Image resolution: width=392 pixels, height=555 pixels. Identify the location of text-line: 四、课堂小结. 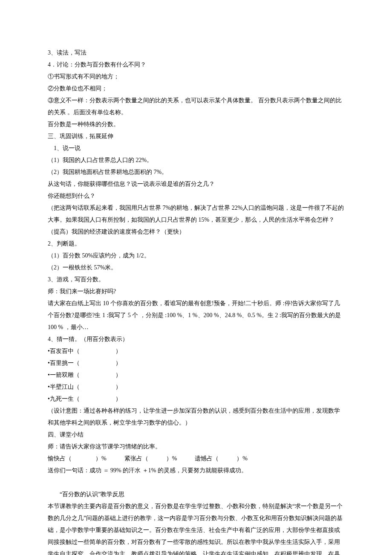
(196, 435).